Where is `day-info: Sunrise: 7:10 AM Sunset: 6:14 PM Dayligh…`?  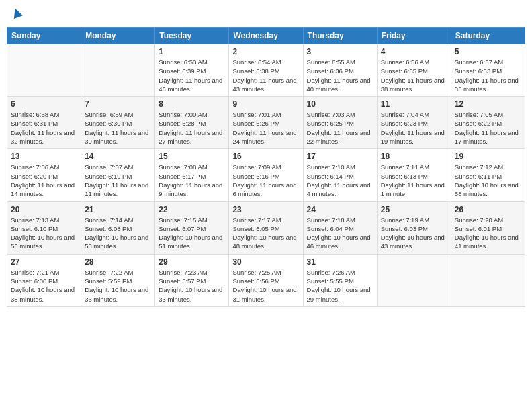
day-info: Sunrise: 7:10 AM Sunset: 6:14 PM Dayligh… is located at coordinates (340, 180).